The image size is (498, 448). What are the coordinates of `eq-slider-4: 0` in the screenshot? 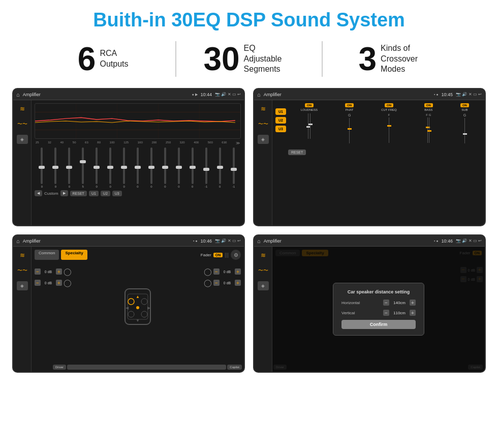 It's located at (97, 168).